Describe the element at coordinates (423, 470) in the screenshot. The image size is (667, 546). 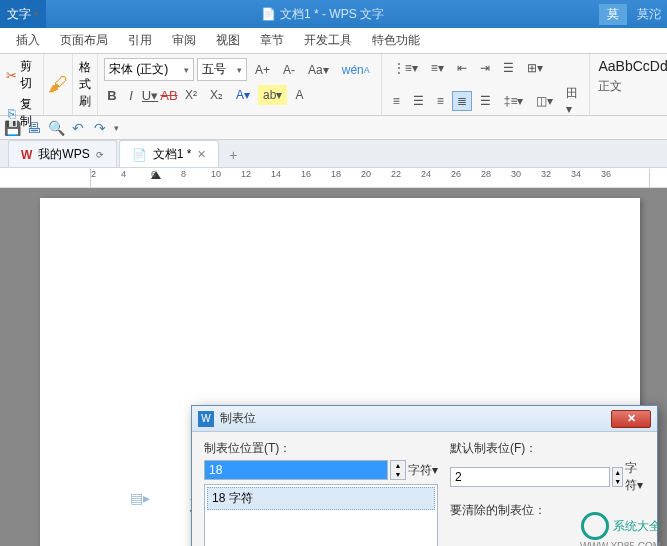
I see `tab-position-unit: 字符▾` at that location.